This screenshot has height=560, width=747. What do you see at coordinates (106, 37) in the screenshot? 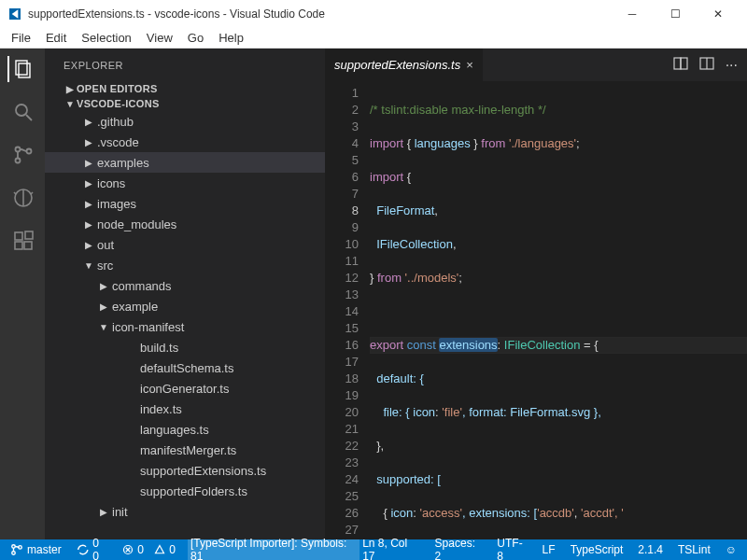
I see `menu-selection: Selection` at bounding box center [106, 37].